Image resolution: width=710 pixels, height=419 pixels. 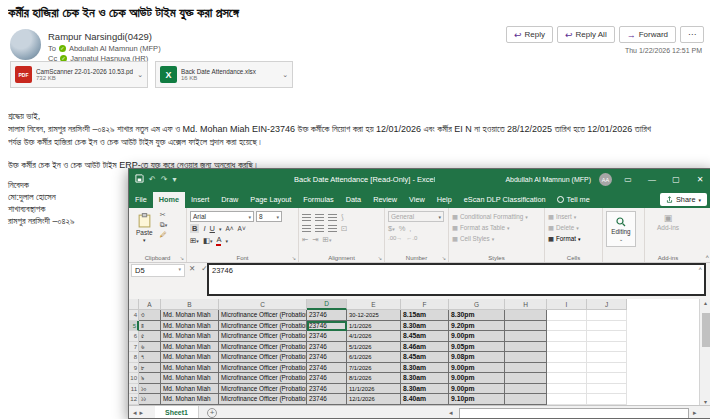 What do you see at coordinates (477, 368) in the screenshot?
I see `cell-G9: 9.00pm` at bounding box center [477, 368].